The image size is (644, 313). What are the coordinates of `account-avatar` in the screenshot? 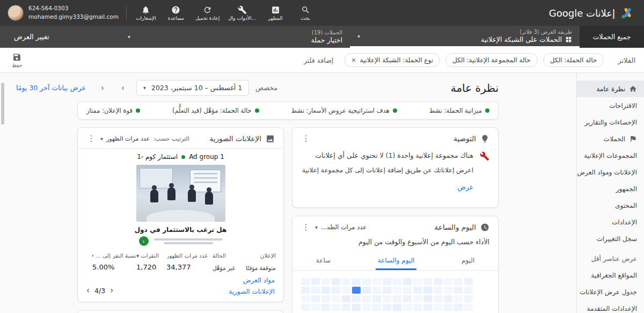 It's located at (16, 13).